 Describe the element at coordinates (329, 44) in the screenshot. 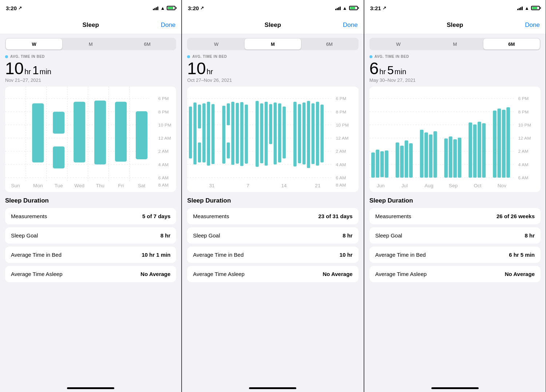

I see `segment-6m-2: 6M` at that location.